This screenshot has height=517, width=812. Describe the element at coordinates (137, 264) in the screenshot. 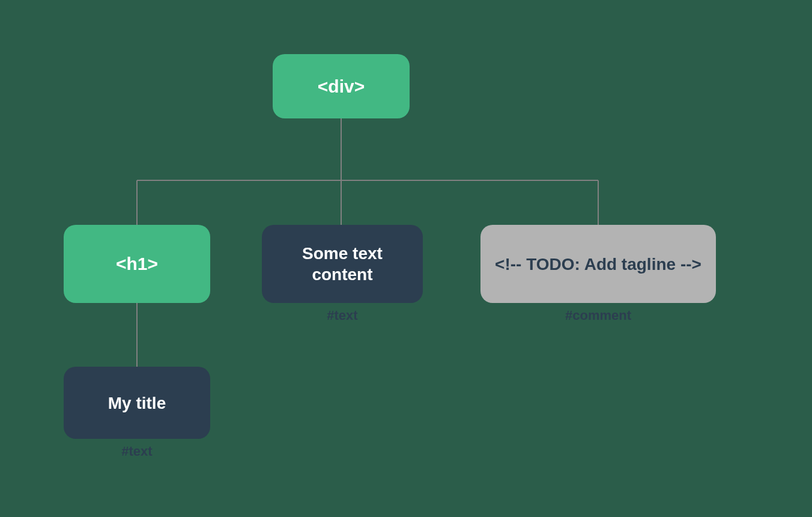

I see `node-h1: <h1>` at that location.